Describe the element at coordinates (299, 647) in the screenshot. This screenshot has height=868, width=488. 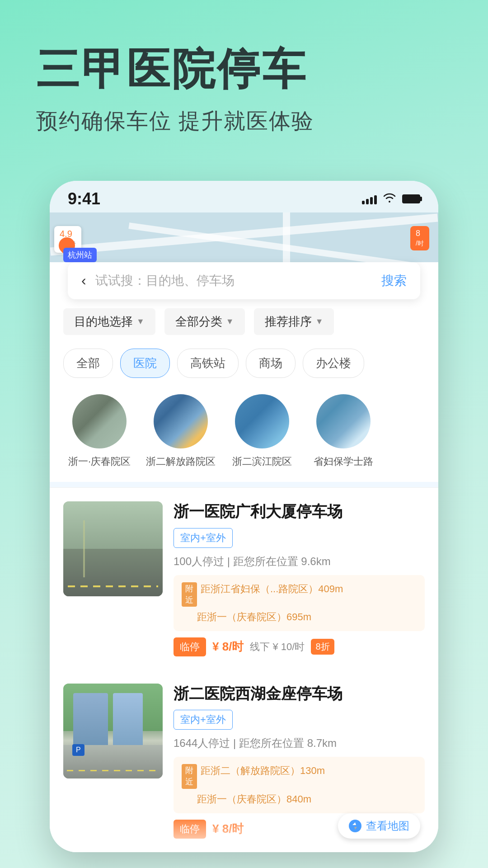
I see `price-row-0: 临停 ¥ 8/时 线下 ¥ 10/时 8折` at that location.